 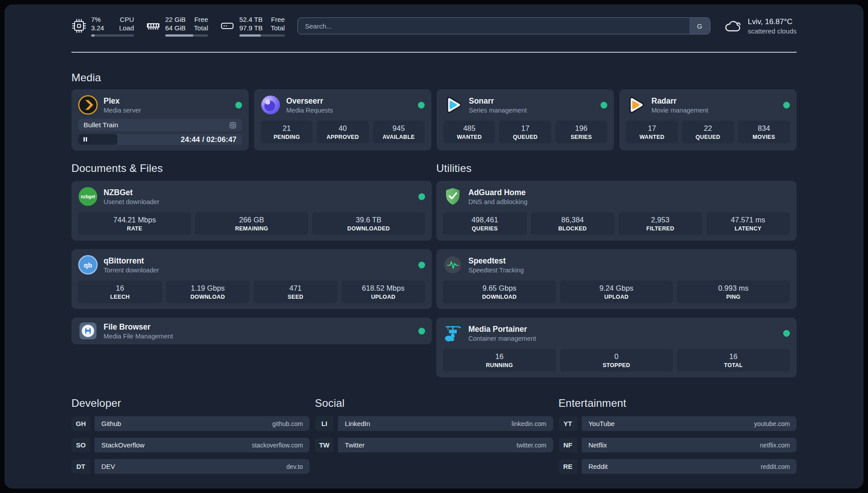 What do you see at coordinates (252, 211) in the screenshot?
I see `service-card-nzbget: nzbget NZBGet Usenet downloader 744.21 M…` at bounding box center [252, 211].